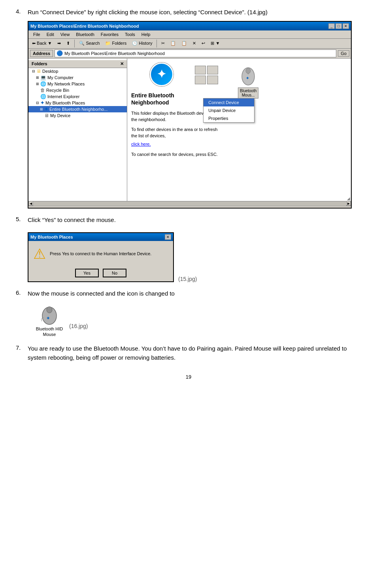  Describe the element at coordinates (101, 254) in the screenshot. I see `dialog-body: ⚠ Press Yes to connect to the Human Inte…` at that location.